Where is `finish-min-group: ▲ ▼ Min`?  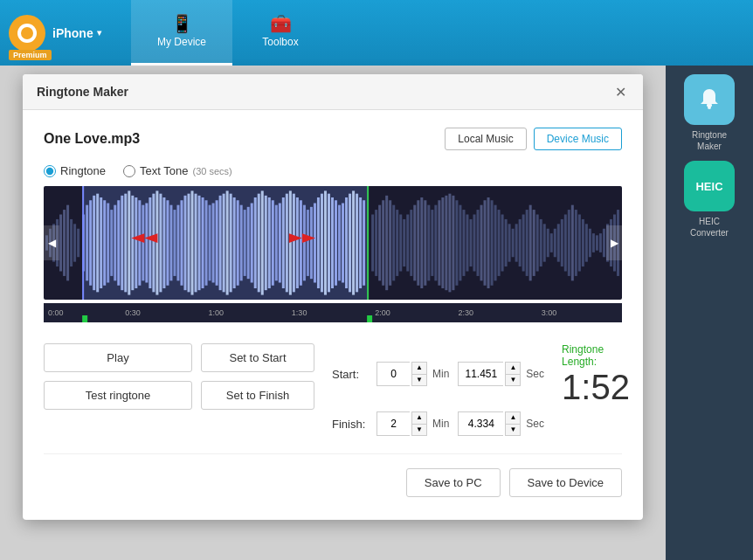
finish-min-group: ▲ ▼ Min is located at coordinates (414, 424).